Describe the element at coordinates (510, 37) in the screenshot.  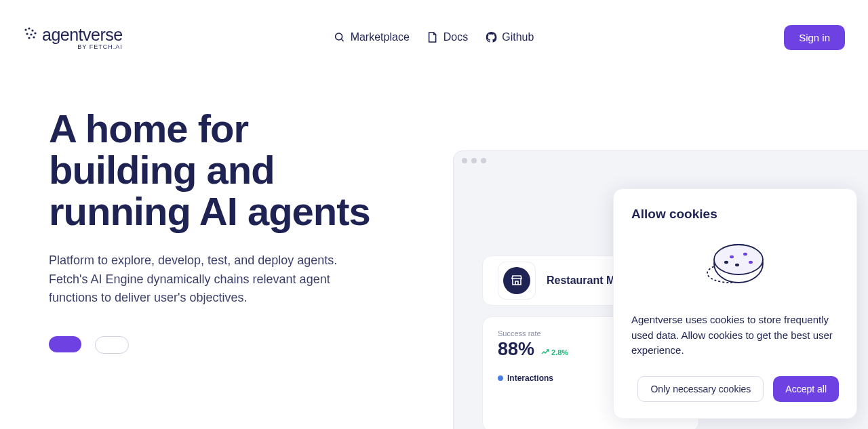
I see `nav-github: Github` at that location.